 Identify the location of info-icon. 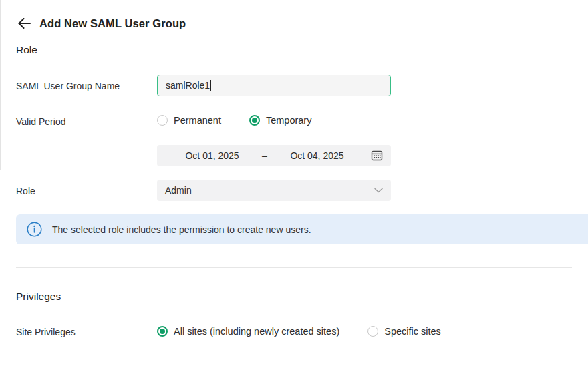
(35, 230).